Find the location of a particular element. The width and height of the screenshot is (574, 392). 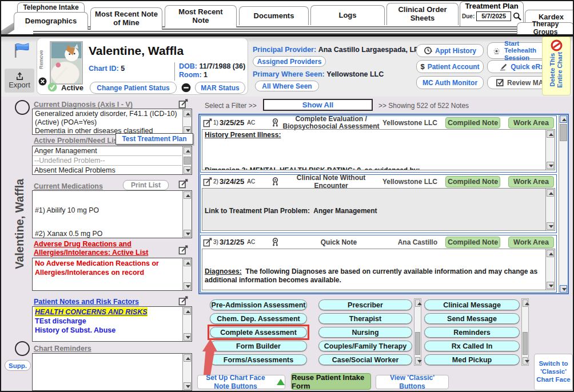

risk-item: History of Subst. Abuse is located at coordinates (109, 330).